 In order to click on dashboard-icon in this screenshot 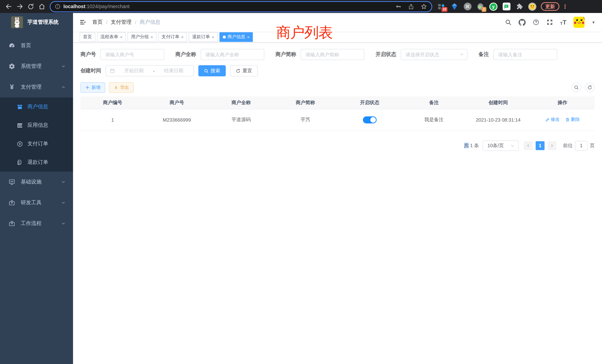, I will do `click(12, 45)`.